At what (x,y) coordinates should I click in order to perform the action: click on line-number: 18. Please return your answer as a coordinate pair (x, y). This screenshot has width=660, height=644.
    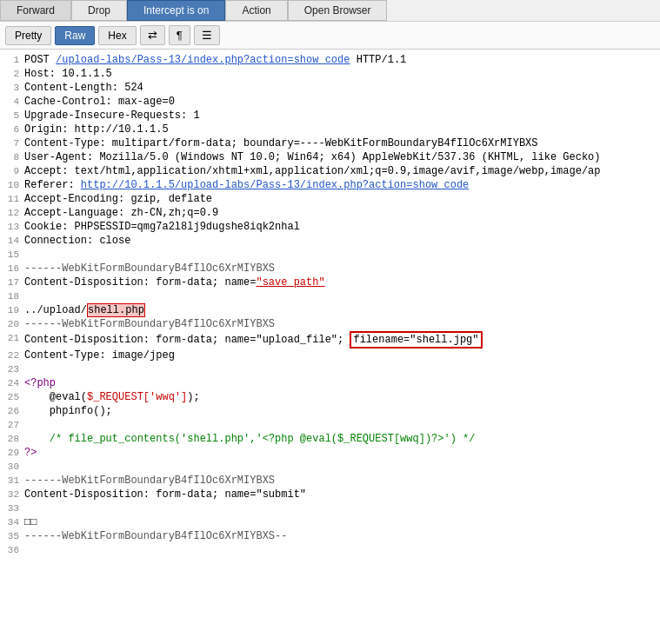
    Looking at the image, I should click on (12, 296).